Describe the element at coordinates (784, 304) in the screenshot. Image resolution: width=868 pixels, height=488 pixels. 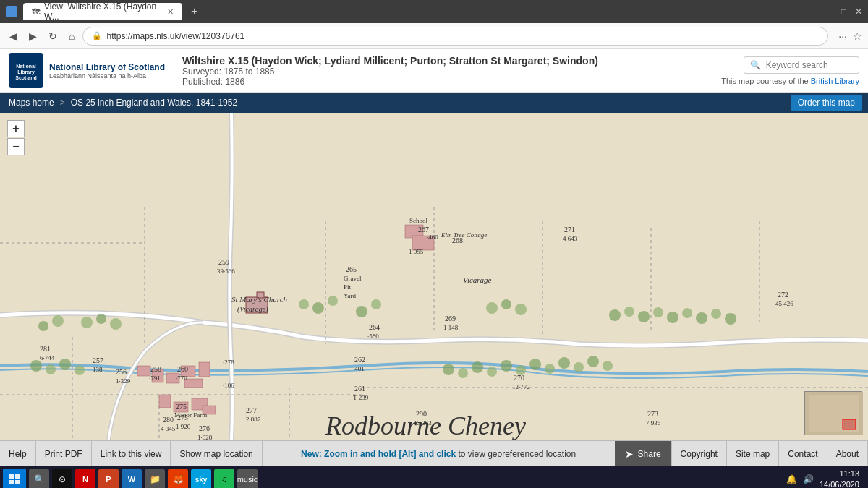
I see `svg-text: 45·426` at that location.